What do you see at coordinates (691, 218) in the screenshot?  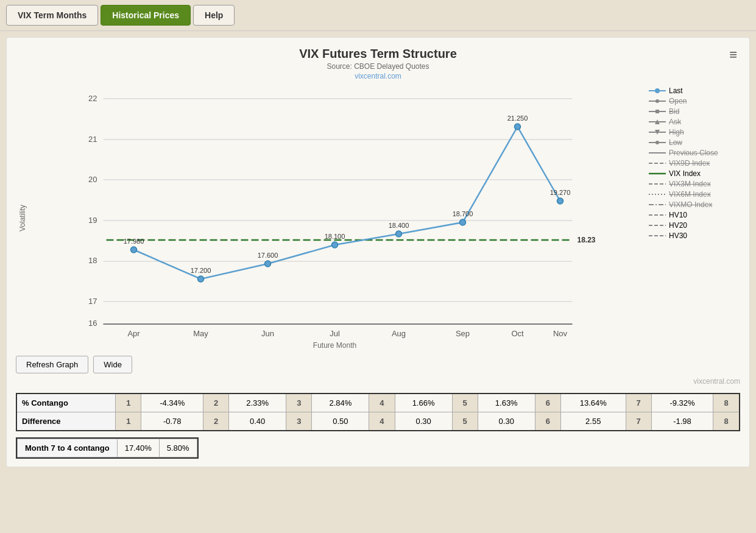 I see `chart-legend: Last Open Bid Ask` at bounding box center [691, 218].